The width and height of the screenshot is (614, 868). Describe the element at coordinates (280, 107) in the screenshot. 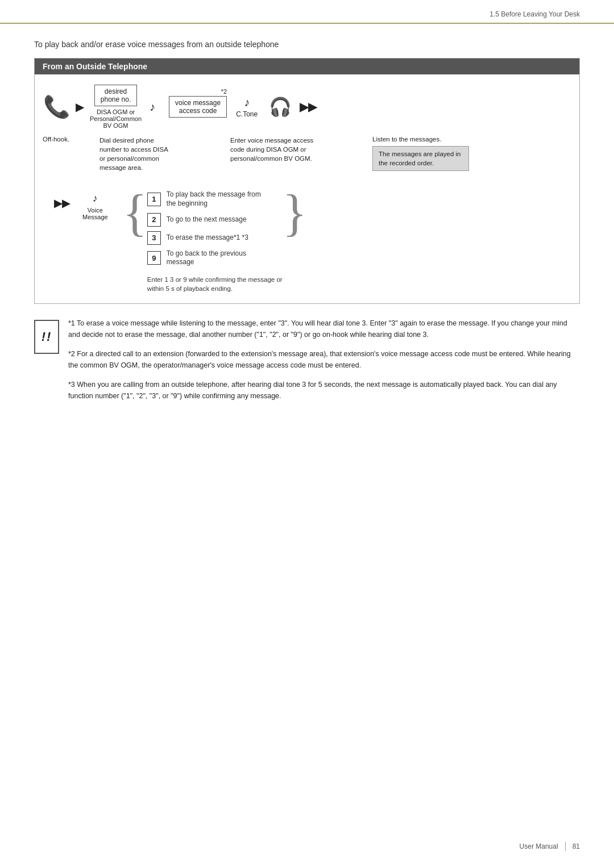

I see `headset-container: 🎧` at that location.